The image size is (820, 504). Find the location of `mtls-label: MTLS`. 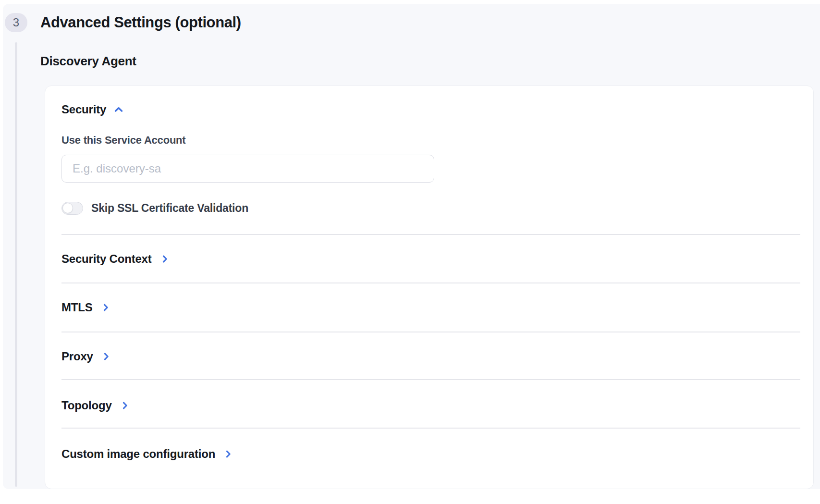

mtls-label: MTLS is located at coordinates (77, 307).